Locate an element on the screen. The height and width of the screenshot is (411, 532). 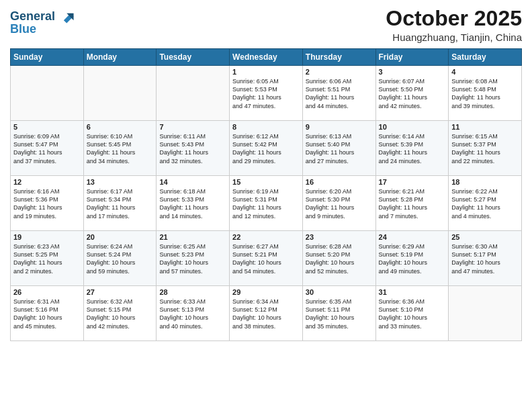
day-info: Sunrise: 6:16 AM Sunset: 5:36 PM Dayligh… is located at coordinates (47, 204).